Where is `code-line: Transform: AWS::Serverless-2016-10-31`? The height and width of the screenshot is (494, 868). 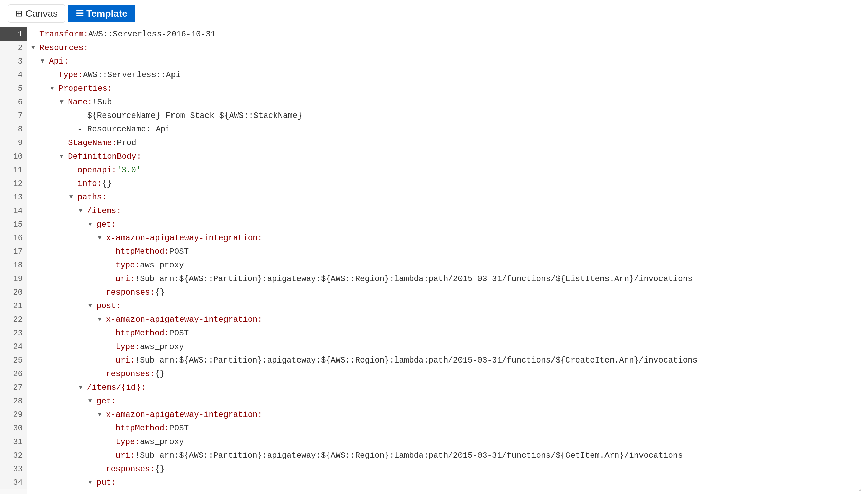
code-line: Transform: AWS::Serverless-2016-10-31 is located at coordinates (448, 34).